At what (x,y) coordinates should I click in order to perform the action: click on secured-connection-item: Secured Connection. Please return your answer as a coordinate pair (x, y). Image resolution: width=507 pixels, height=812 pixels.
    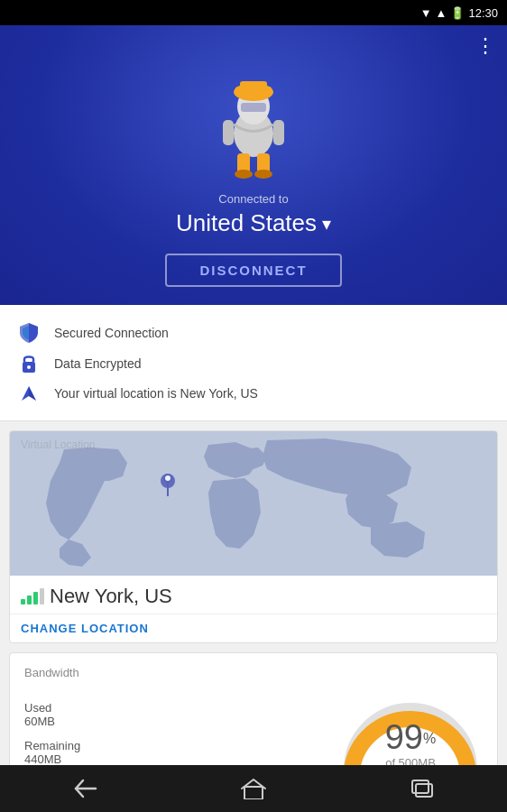
    Looking at the image, I should click on (254, 333).